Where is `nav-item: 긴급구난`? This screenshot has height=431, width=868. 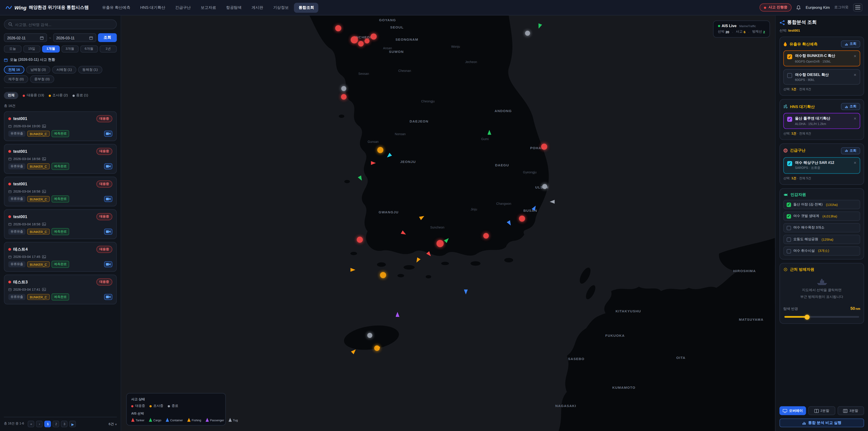
nav-item: 긴급구난 is located at coordinates (183, 7).